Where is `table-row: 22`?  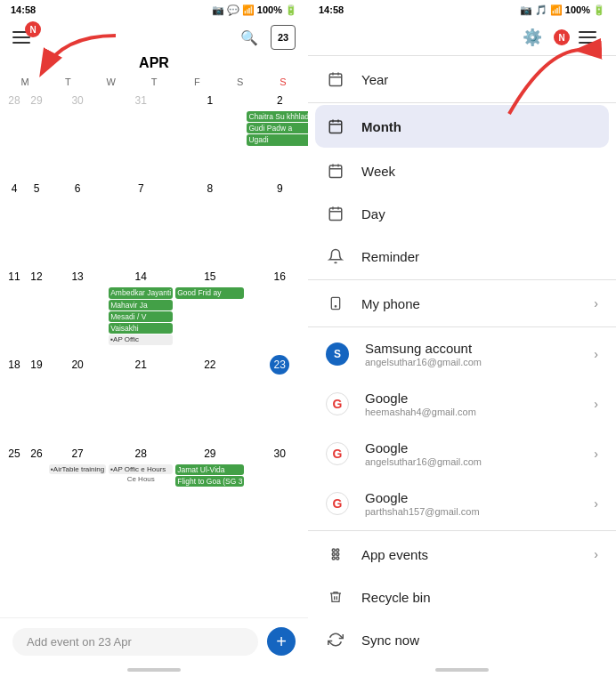
table-row: 22 is located at coordinates (210, 397).